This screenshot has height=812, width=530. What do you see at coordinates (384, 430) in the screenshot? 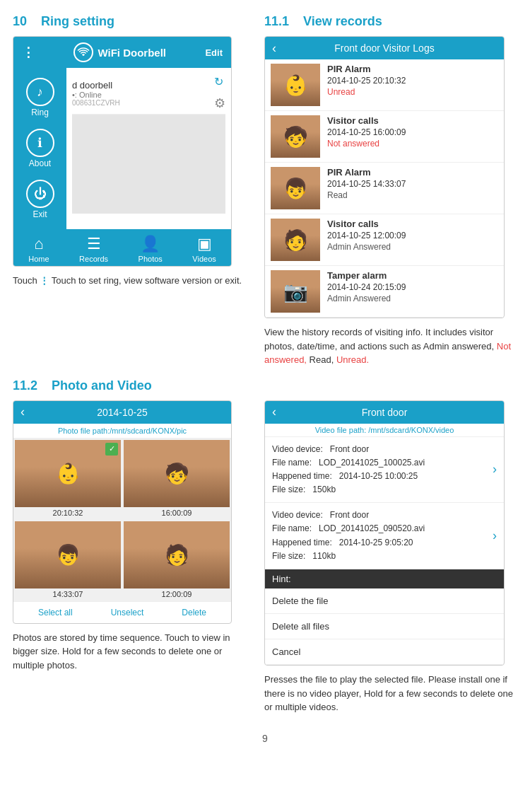
I see `video-filepath: Video file path: /mnt/sdcard/KONX/video` at bounding box center [384, 430].